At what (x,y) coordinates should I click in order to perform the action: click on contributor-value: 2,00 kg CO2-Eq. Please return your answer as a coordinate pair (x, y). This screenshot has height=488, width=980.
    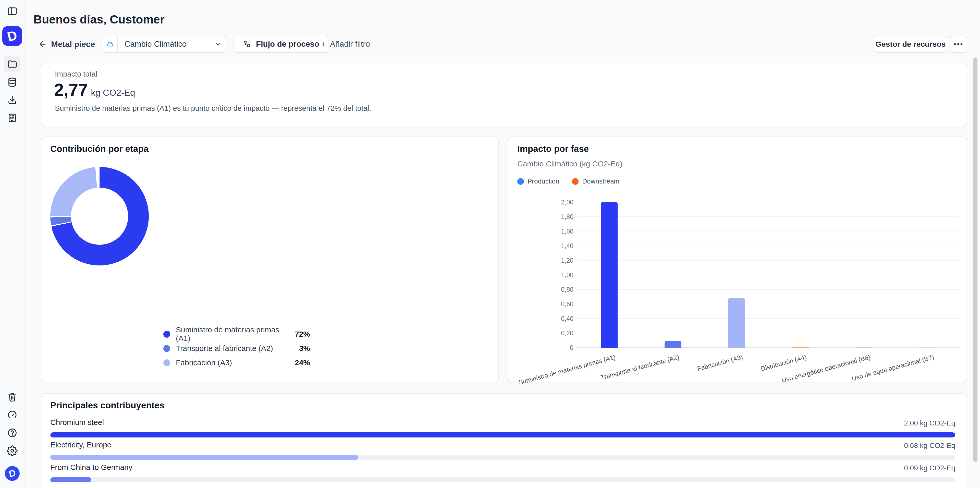
    Looking at the image, I should click on (930, 423).